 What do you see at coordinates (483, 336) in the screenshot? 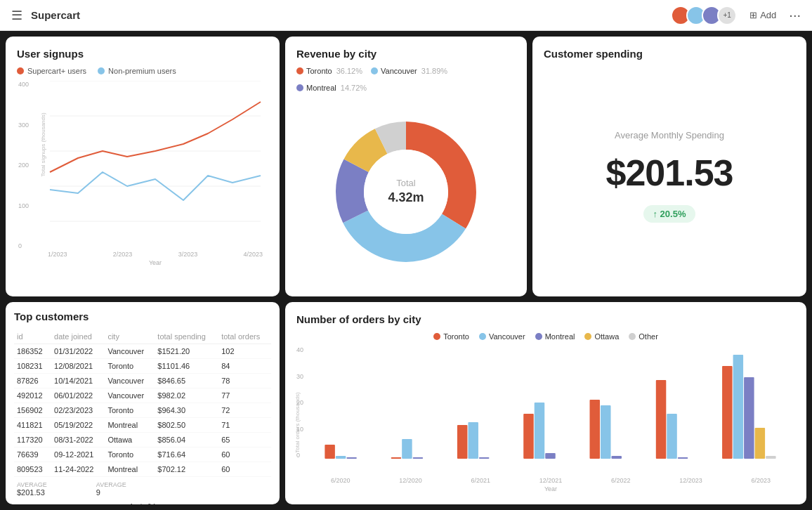
I see `orders-dot-vancouver` at bounding box center [483, 336].